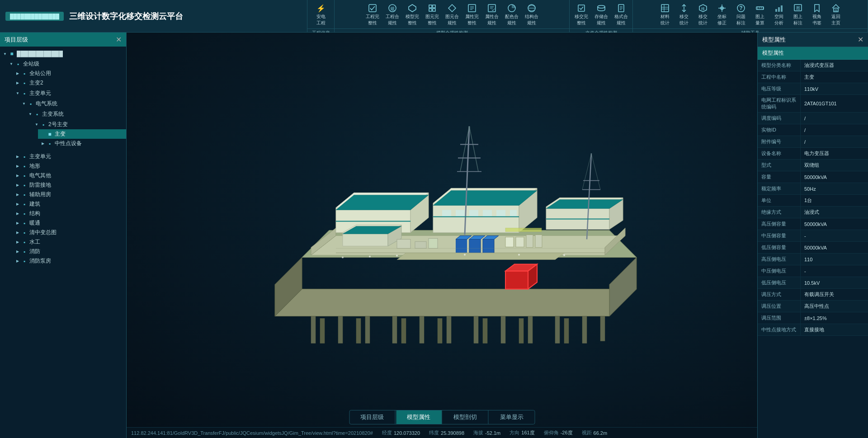  Describe the element at coordinates (5, 54) in the screenshot. I see `tree-toggle-root: ▼` at that location.